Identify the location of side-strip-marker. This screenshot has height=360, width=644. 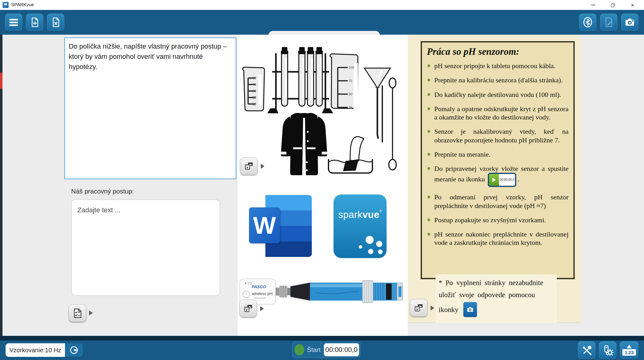
(1, 81).